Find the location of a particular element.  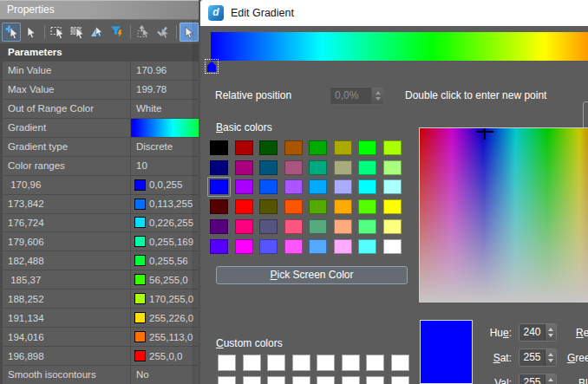

sat-spinbox: 255 is located at coordinates (538, 357).